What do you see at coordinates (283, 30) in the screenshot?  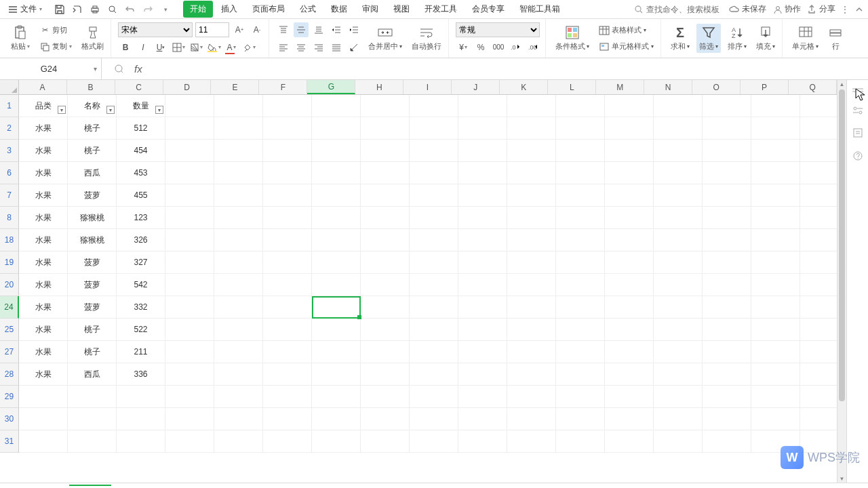 I see `align-top-button` at bounding box center [283, 30].